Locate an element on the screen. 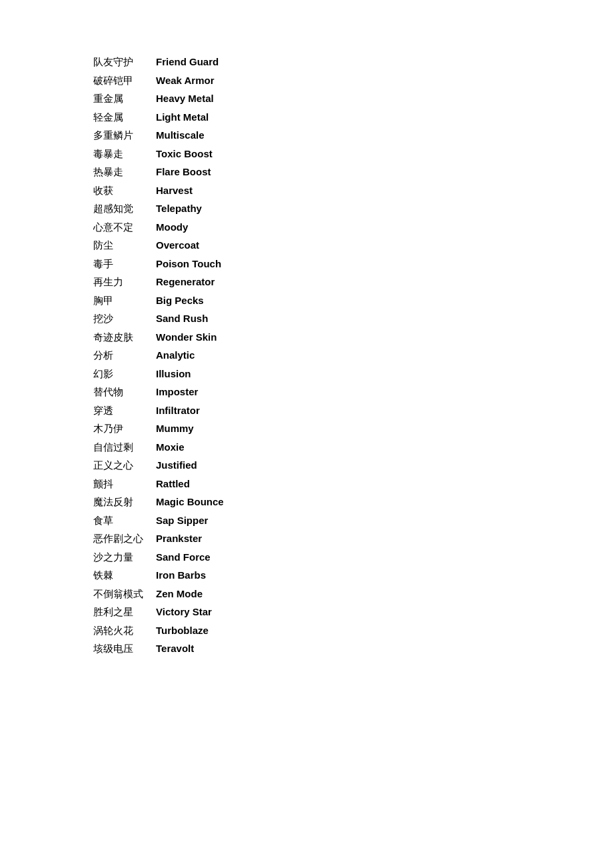 This screenshot has width=613, height=868. ability-row: 轻金属Light Metal is located at coordinates (306, 117).